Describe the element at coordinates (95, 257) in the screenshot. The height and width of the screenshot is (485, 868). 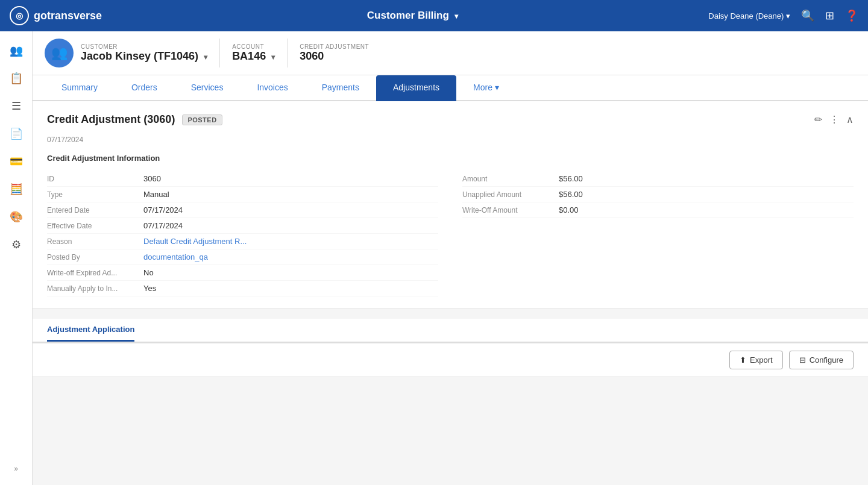
I see `label-posted-by: Posted By` at that location.